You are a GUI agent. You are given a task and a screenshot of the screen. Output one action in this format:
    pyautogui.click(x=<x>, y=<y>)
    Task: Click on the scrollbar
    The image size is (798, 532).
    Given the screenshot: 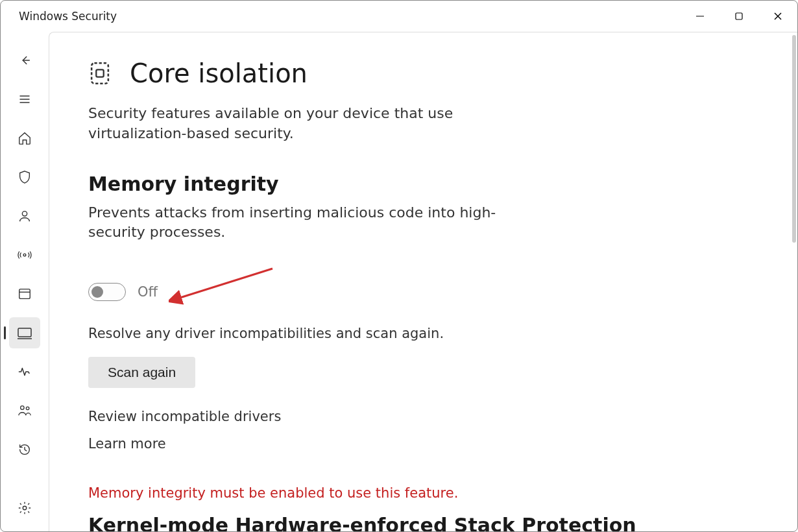 What is the action you would take?
    pyautogui.click(x=794, y=139)
    